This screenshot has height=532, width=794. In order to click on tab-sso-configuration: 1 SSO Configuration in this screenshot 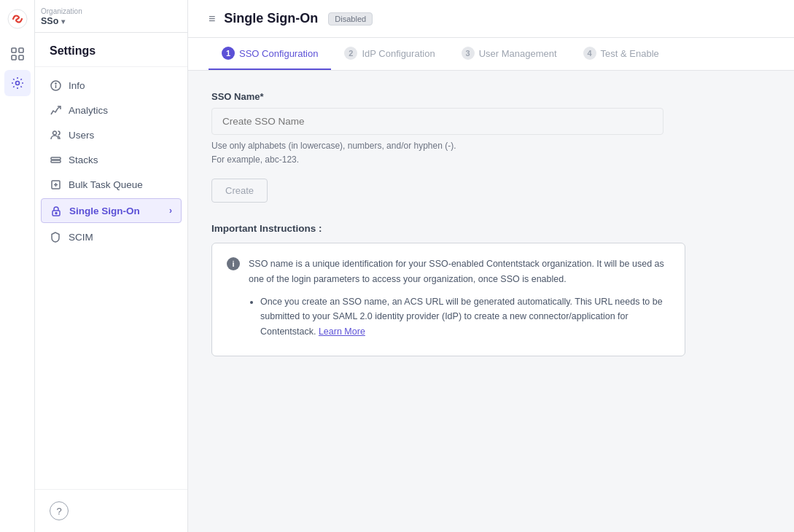, I will do `click(270, 54)`.